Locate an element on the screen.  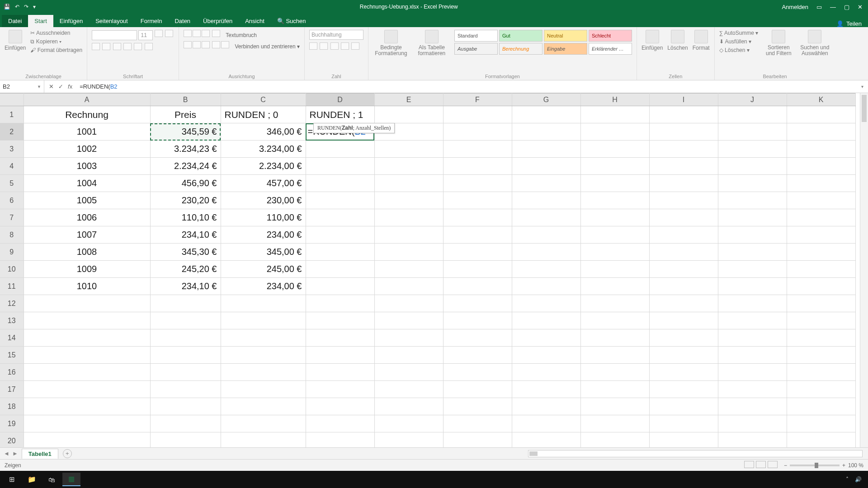
cell-G6 is located at coordinates (546, 201).